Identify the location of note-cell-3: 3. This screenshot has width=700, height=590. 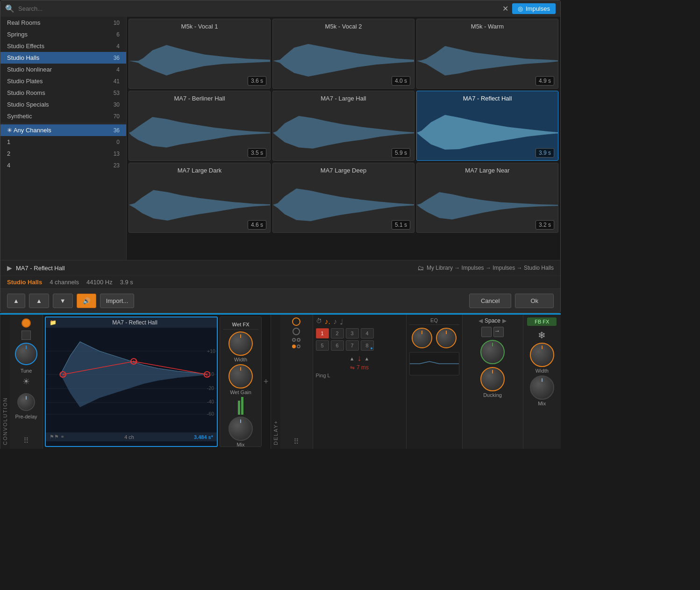
(352, 333).